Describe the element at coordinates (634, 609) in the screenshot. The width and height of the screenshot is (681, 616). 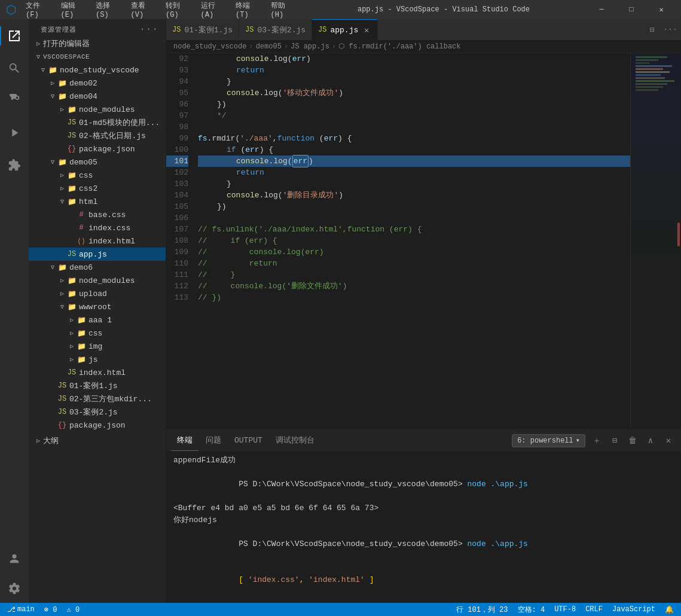
I see `language-item: JavaScript` at that location.